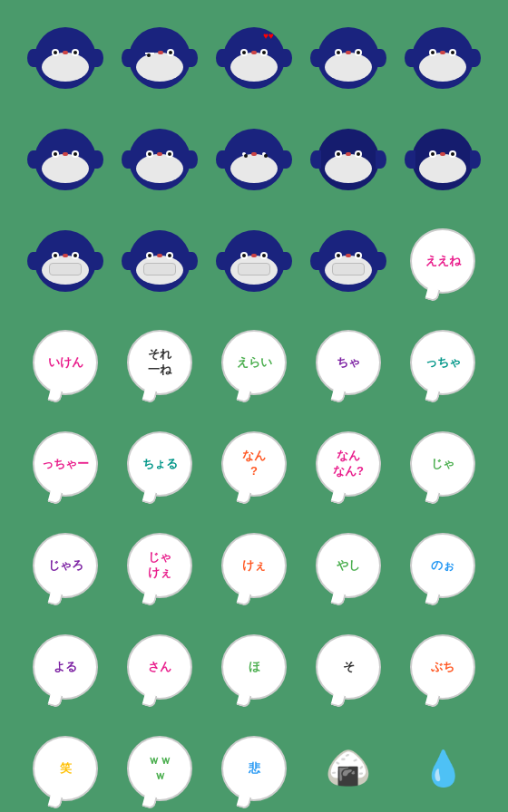 The width and height of the screenshot is (508, 812). I want to click on speech-bubble: さん, so click(160, 667).